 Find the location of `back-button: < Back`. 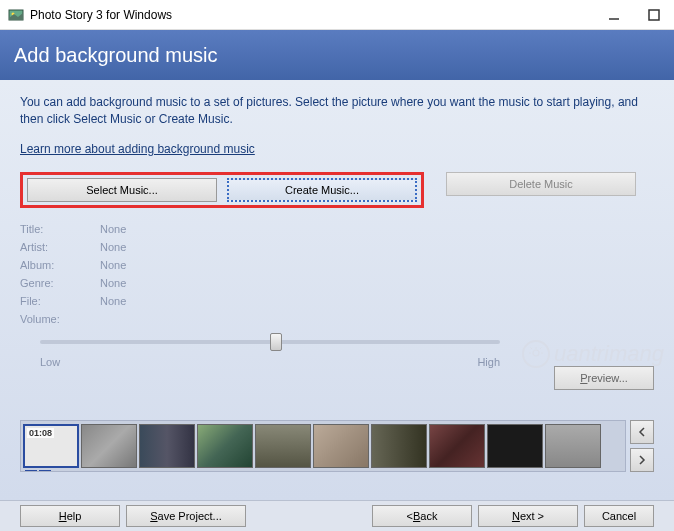

back-button: < Back is located at coordinates (422, 516).